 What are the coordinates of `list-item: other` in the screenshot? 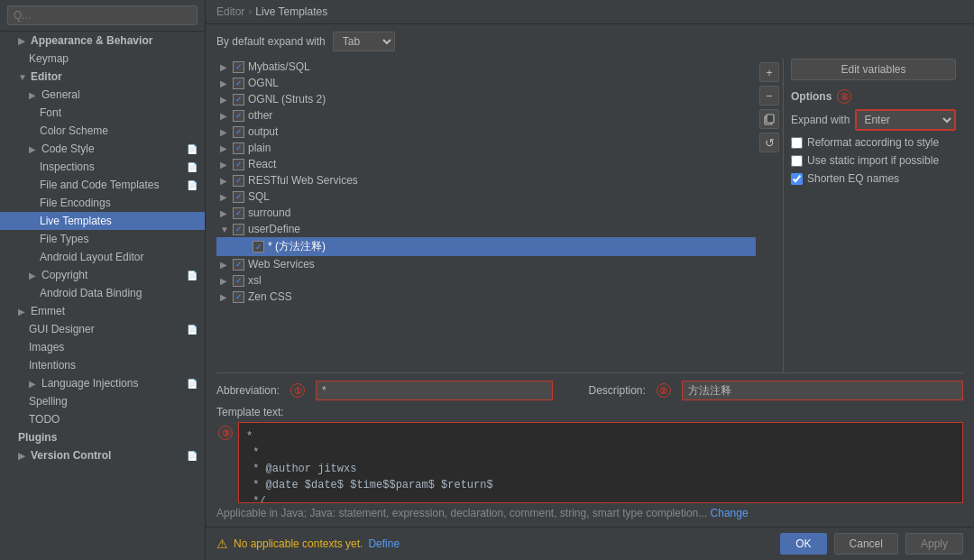 It's located at (486, 115).